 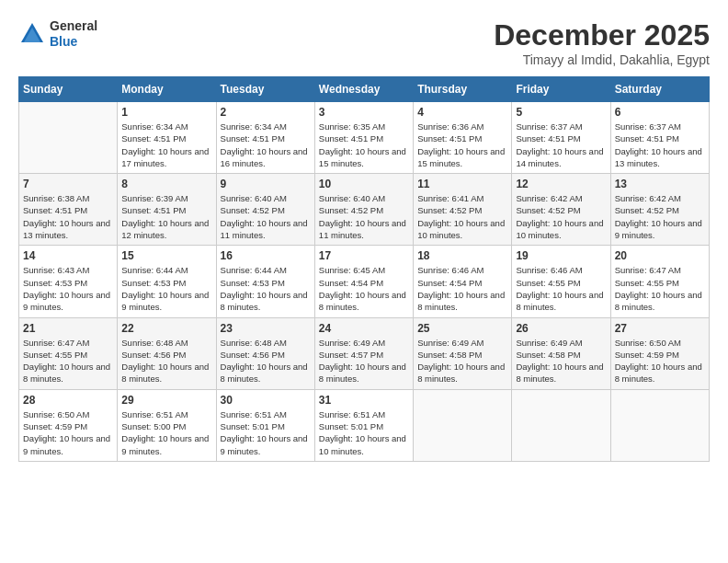 What do you see at coordinates (265, 138) in the screenshot?
I see `calendar-cell: 2Sunrise: 6:34 AMSunset: 4:51 PMDaylight…` at bounding box center [265, 138].